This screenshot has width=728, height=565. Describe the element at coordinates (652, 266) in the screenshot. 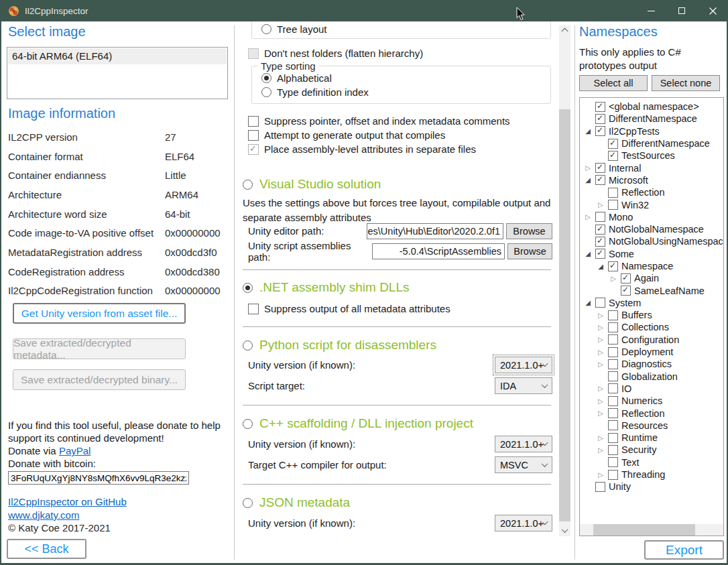

I see `tree-item: ◢Namespace` at that location.